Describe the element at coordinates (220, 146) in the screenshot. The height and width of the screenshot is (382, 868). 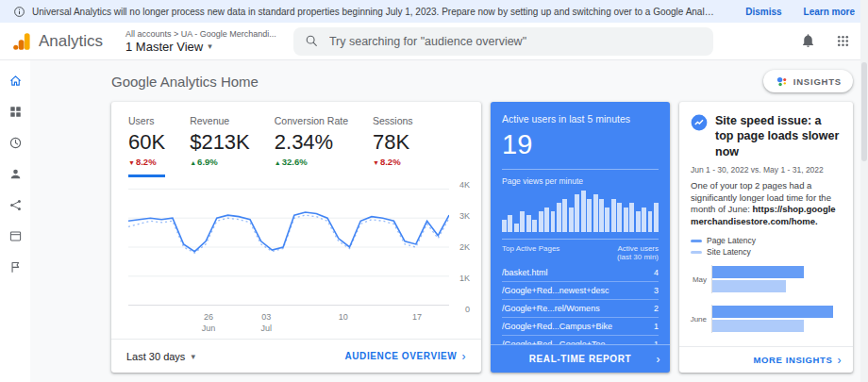
I see `metric-tab-revenue: Revenue$213K▲6.9%` at that location.